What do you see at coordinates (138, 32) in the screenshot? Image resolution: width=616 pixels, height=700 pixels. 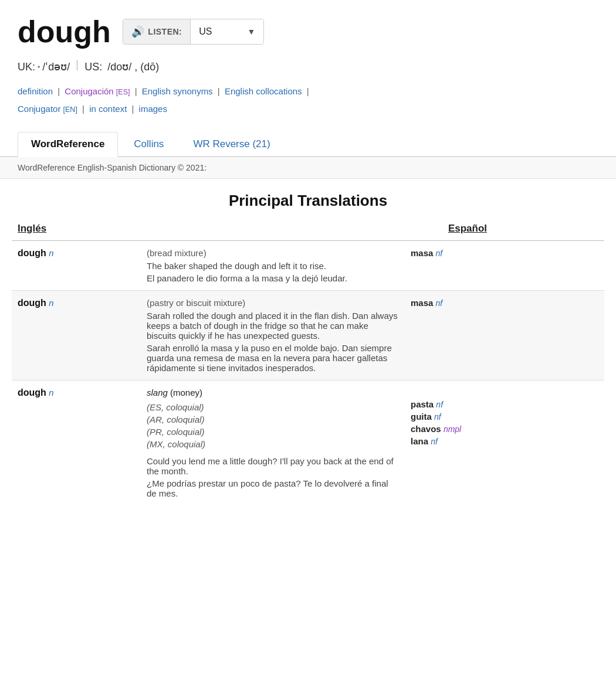 I see `speaker-icon: 🔊` at bounding box center [138, 32].